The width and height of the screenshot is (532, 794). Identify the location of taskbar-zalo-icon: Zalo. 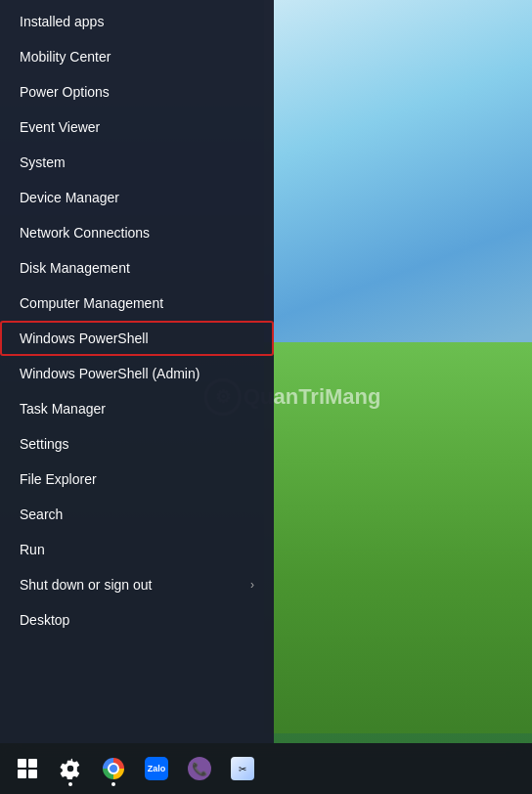
(156, 769).